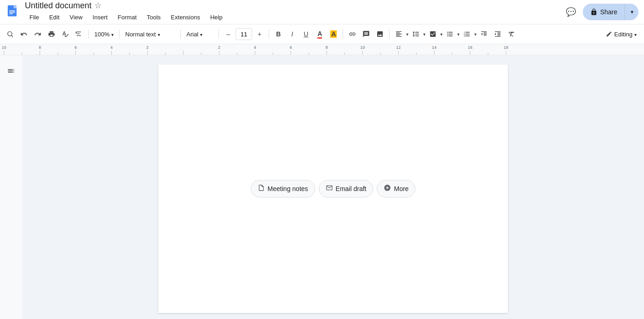  Describe the element at coordinates (380, 34) in the screenshot. I see `image-button` at that location.